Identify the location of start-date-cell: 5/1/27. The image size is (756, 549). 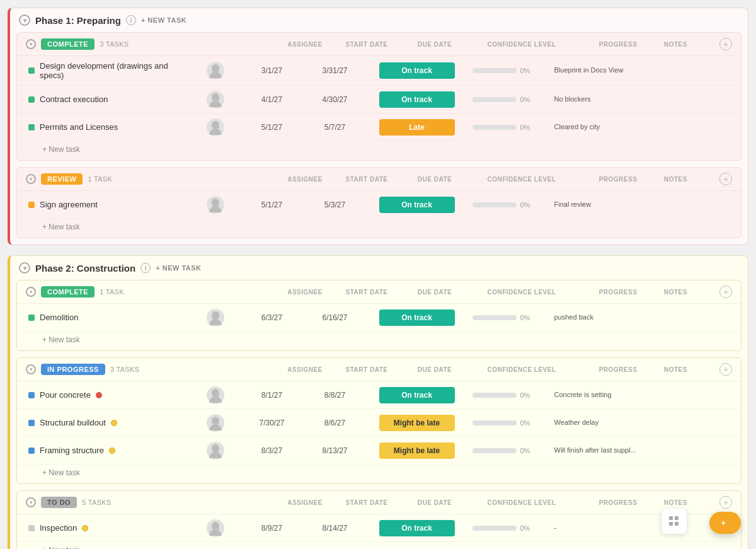
(272, 127).